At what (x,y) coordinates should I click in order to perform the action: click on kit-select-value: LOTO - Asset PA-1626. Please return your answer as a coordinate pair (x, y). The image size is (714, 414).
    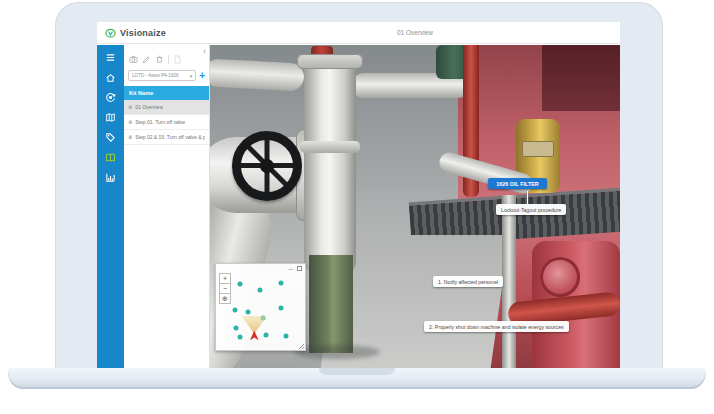
    Looking at the image, I should click on (161, 76).